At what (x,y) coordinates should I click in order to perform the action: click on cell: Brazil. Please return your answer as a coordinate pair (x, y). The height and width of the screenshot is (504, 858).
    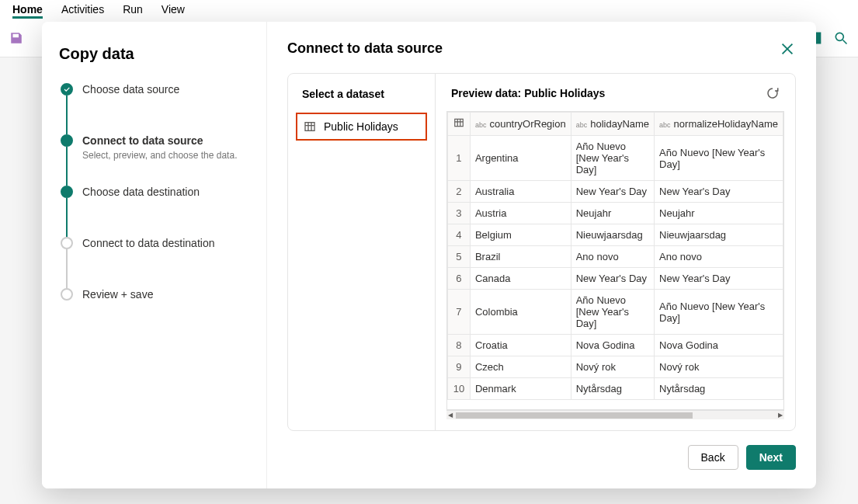
    Looking at the image, I should click on (520, 257).